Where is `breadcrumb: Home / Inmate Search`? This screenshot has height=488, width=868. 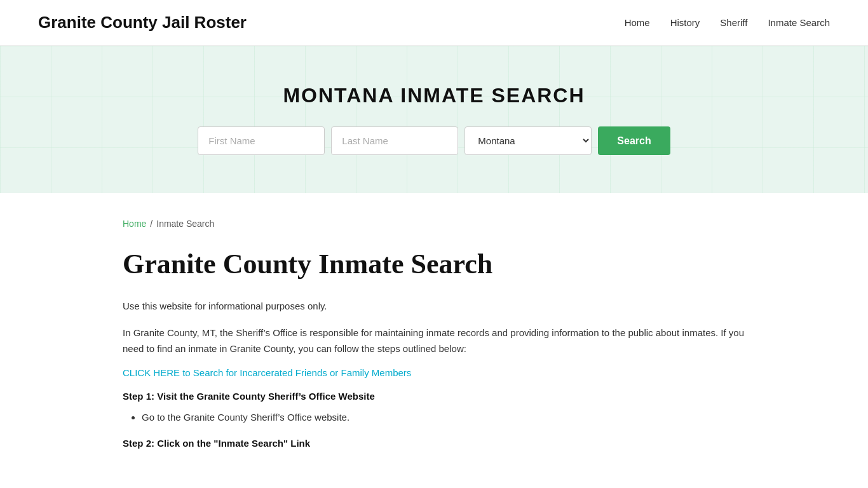
breadcrumb: Home / Inmate Search is located at coordinates (434, 224).